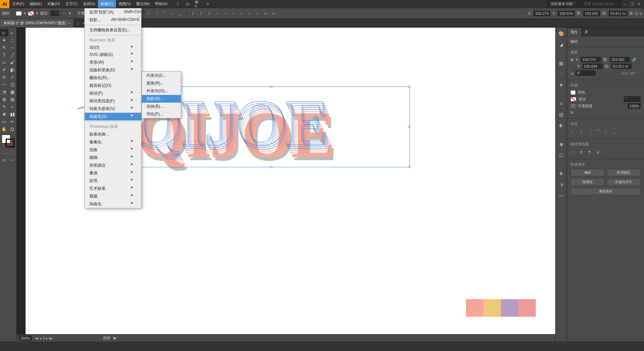 This screenshot has width=644, height=351. Describe the element at coordinates (10, 143) in the screenshot. I see `stroke-color` at that location.